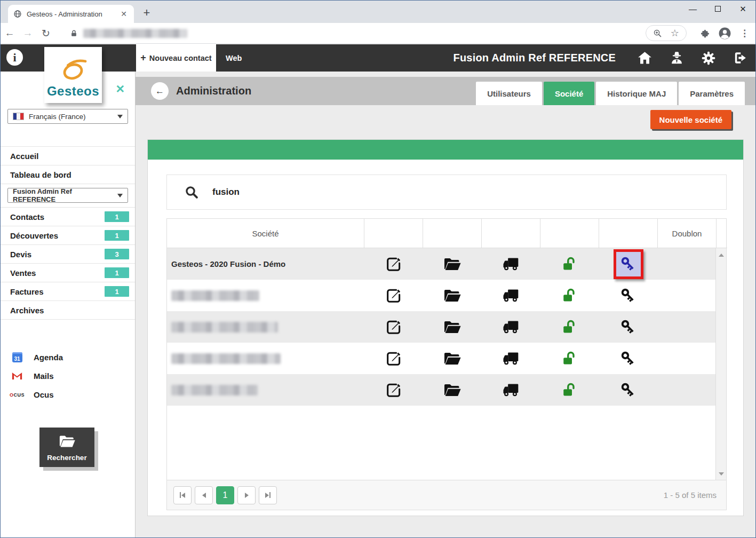  What do you see at coordinates (677, 58) in the screenshot?
I see `user-secret-icon` at bounding box center [677, 58].